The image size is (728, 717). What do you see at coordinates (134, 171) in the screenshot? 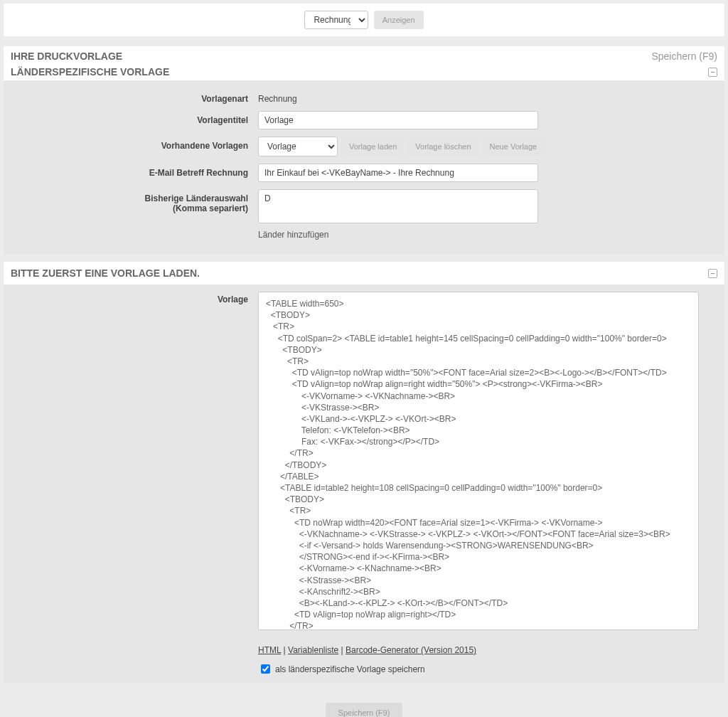
I see `label-email: E-Mail Betreff Rechnung` at bounding box center [134, 171].